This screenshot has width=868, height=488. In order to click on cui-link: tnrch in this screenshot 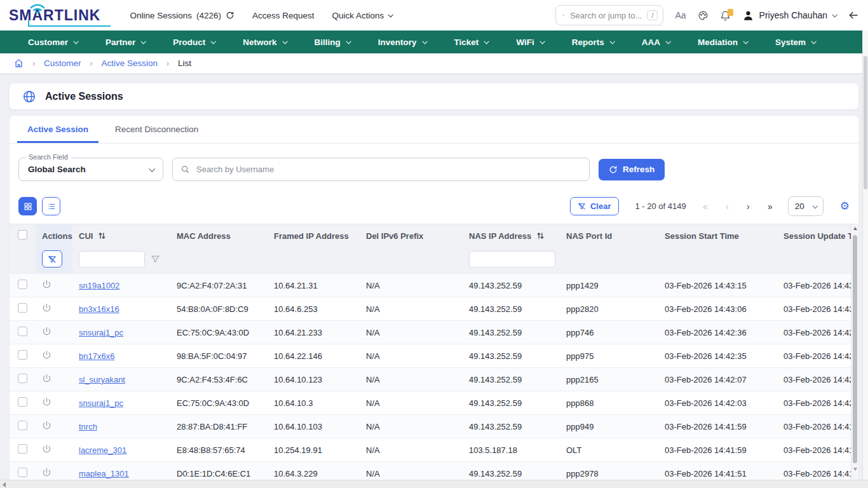, I will do `click(88, 427)`.